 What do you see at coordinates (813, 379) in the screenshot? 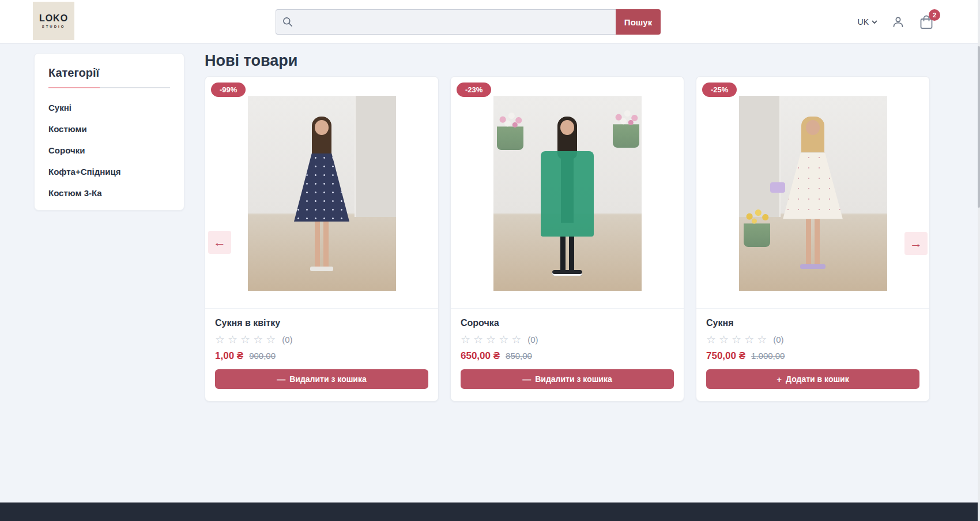
I see `add-to-cart-button: + Додати в кошик` at bounding box center [813, 379].